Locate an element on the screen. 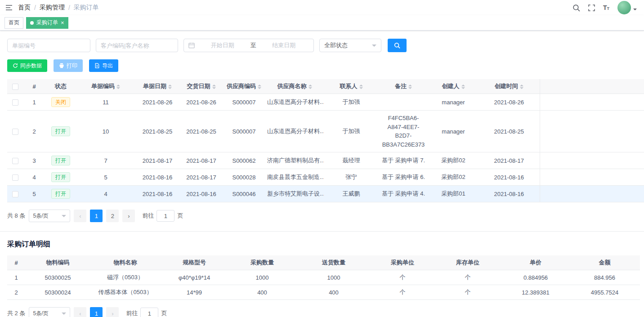 The width and height of the screenshot is (644, 317). order-row: 2打开102021-08-252021-08-25S000007山东道恩高分子材… is located at coordinates (326, 131).